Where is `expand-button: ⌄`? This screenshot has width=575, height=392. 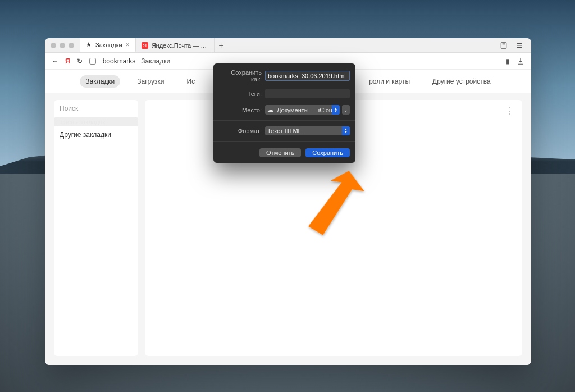
expand-button: ⌄ is located at coordinates (346, 110).